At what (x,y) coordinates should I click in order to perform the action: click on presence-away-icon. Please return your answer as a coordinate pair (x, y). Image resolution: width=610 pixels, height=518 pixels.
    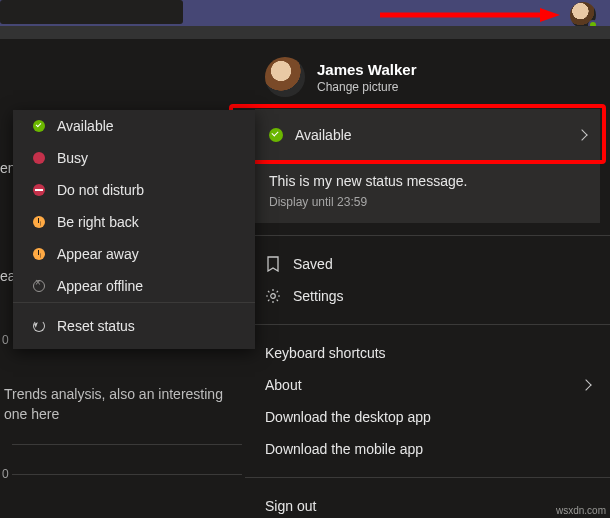
    Looking at the image, I should click on (39, 254).